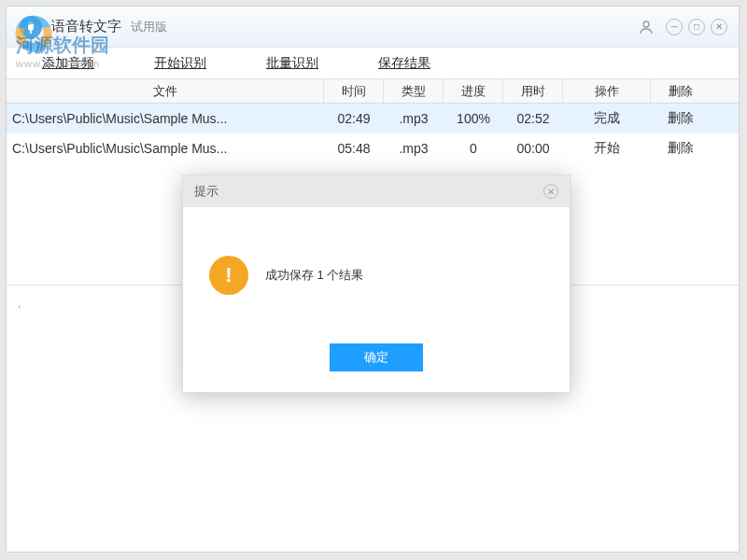 This screenshot has width=747, height=560. I want to click on dialog-body: ! 成功保存 1 个结果, so click(376, 275).